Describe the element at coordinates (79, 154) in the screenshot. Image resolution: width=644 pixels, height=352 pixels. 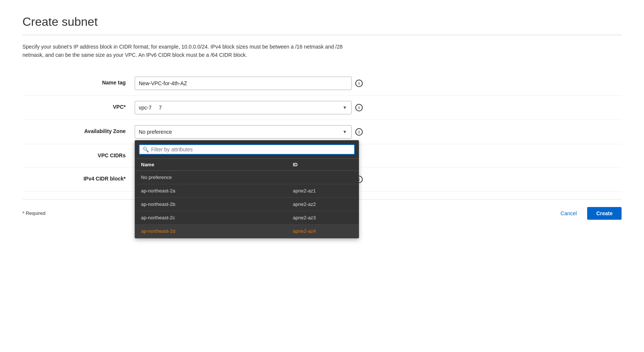
I see `vpc-cidrs-label: VPC CIDRs` at that location.